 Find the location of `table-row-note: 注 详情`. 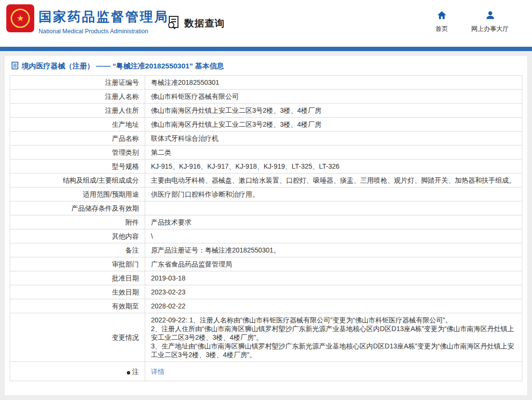

table-row-note: 注 详情 is located at coordinates (266, 372).